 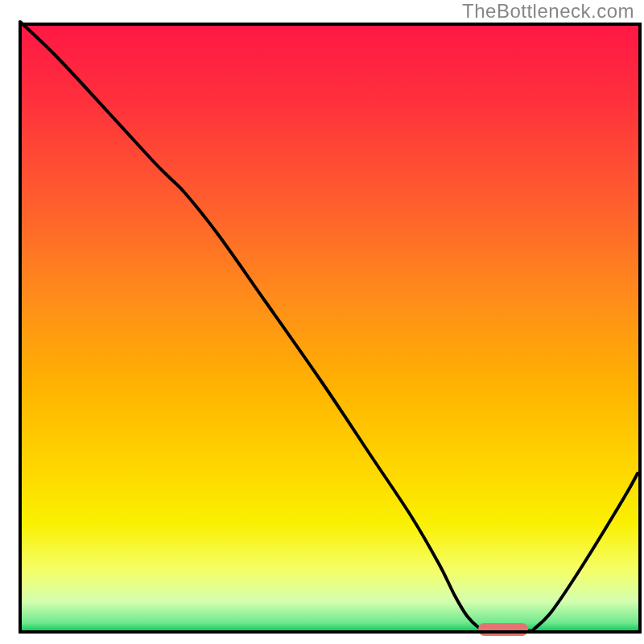 I want to click on watermark-text: TheBottleneck.com, so click(x=548, y=11).